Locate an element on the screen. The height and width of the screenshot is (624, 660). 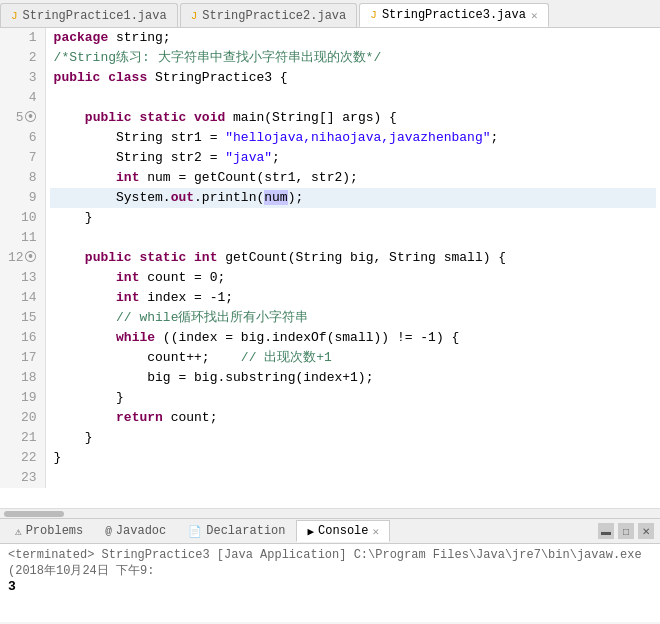
ln-2: 2 is located at coordinates (22, 58).